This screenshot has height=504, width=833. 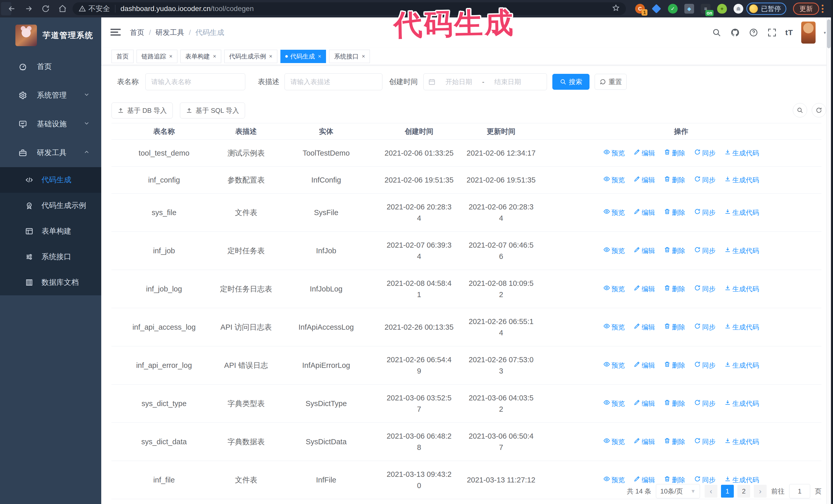 I want to click on fullscreen-icon, so click(x=772, y=32).